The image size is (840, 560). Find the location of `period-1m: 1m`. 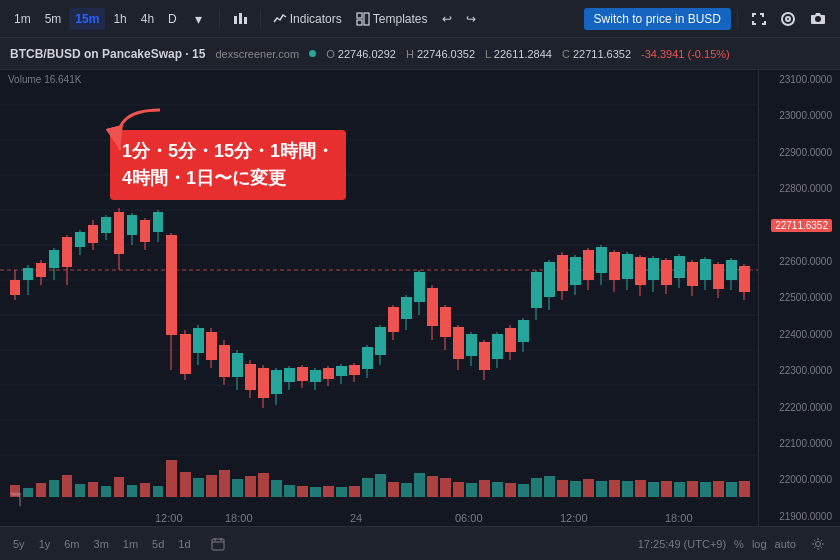

period-1m: 1m is located at coordinates (130, 544).